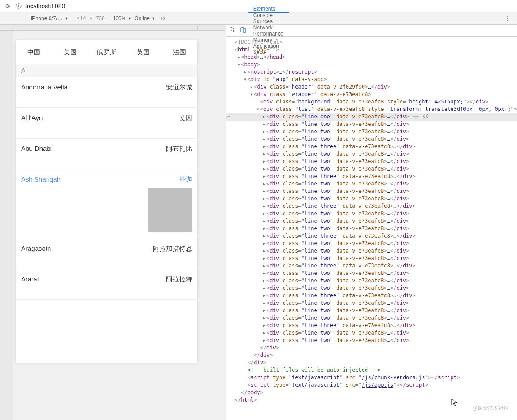  Describe the element at coordinates (41, 179) in the screenshot. I see `city-name-en: Ash Shariqah` at that location.